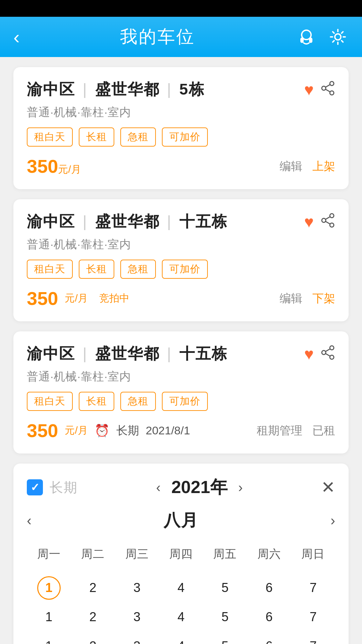  What do you see at coordinates (54, 166) in the screenshot?
I see `card1-price-container: 350元/月` at bounding box center [54, 166].